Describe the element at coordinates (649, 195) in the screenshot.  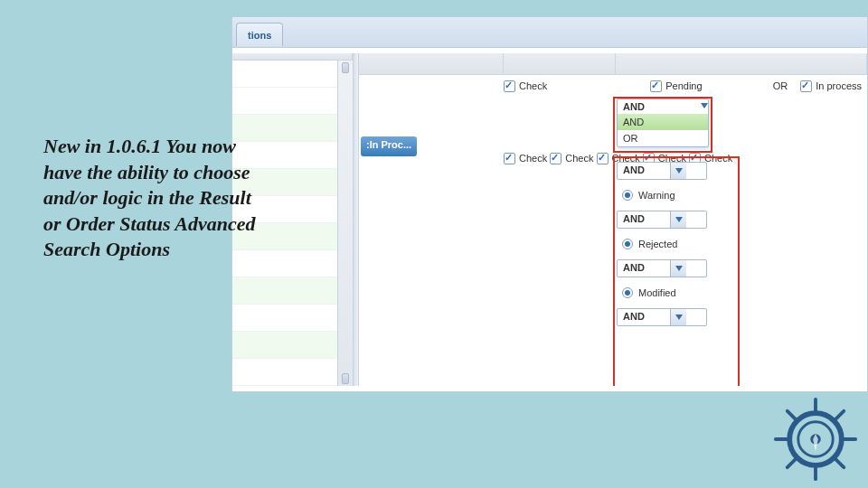
I see `warning-radio: Warning` at that location.